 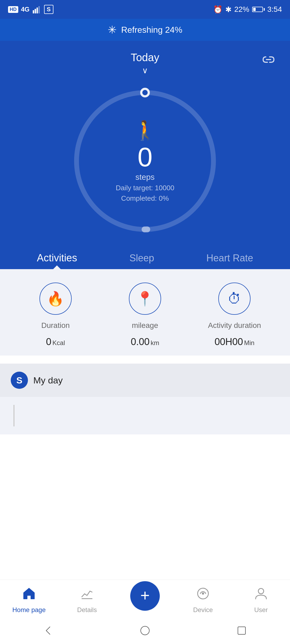 What do you see at coordinates (140, 342) in the screenshot?
I see `mileage-number: 0.00` at bounding box center [140, 342].